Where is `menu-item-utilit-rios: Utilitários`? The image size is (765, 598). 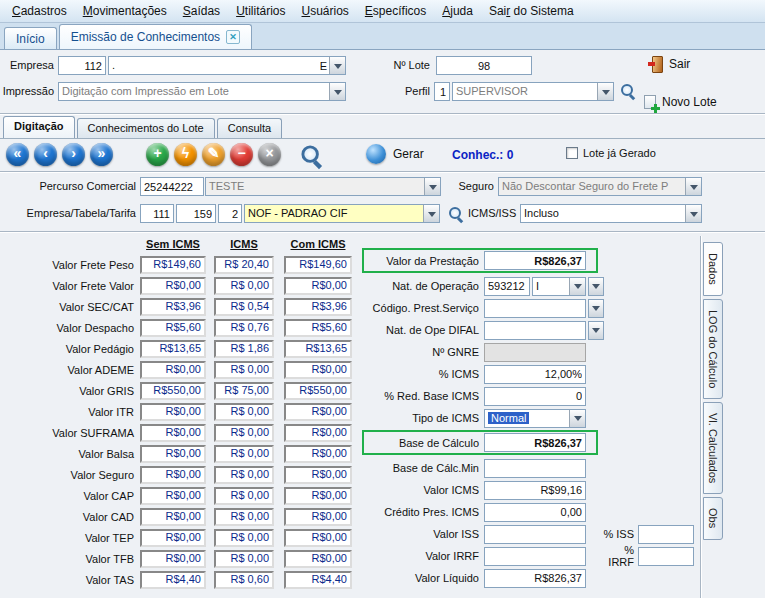
menu-item-utilit-rios: Utilitários is located at coordinates (260, 11).